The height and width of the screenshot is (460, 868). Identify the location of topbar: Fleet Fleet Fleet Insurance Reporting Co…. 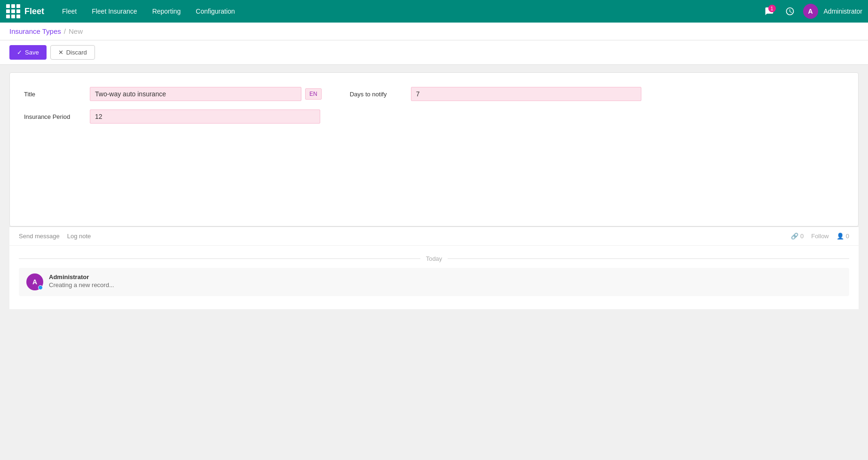
(434, 11).